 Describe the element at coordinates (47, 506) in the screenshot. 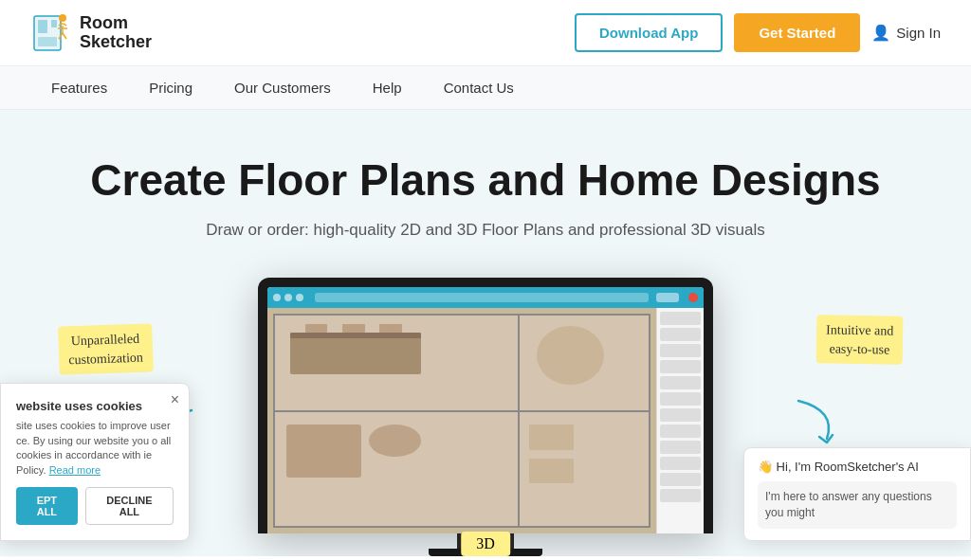

I see `accept-all-button: EPT ALL` at that location.